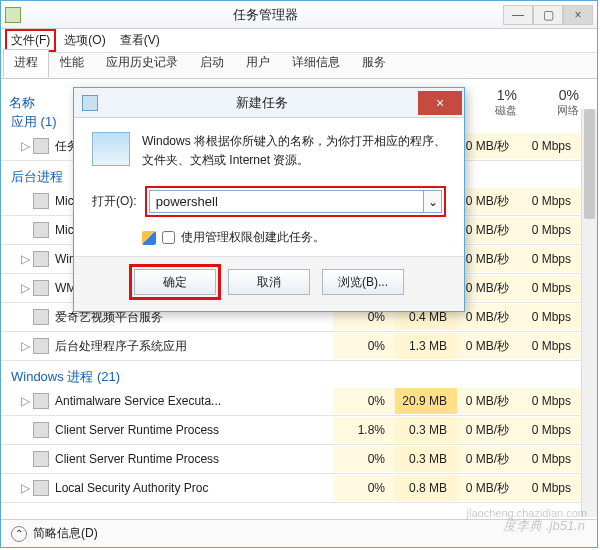 Image resolution: width=600 pixels, height=550 pixels. What do you see at coordinates (590, 164) in the screenshot?
I see `scroll-thumb` at bounding box center [590, 164].